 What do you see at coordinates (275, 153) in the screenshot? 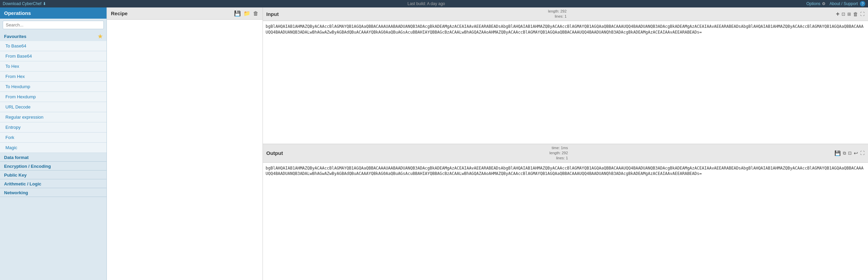
I see `output-title: Output` at bounding box center [275, 153].